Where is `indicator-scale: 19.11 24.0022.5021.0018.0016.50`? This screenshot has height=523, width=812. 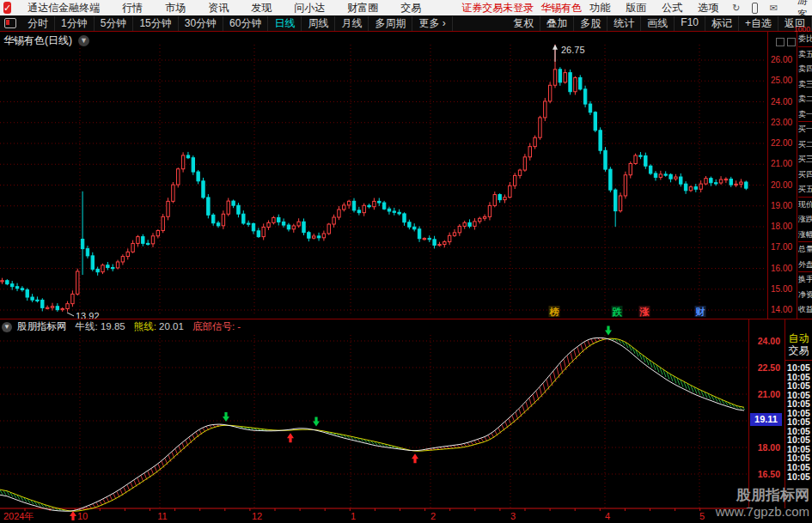 indicator-scale: 19.11 24.0022.5021.0018.0016.50 is located at coordinates (766, 414).